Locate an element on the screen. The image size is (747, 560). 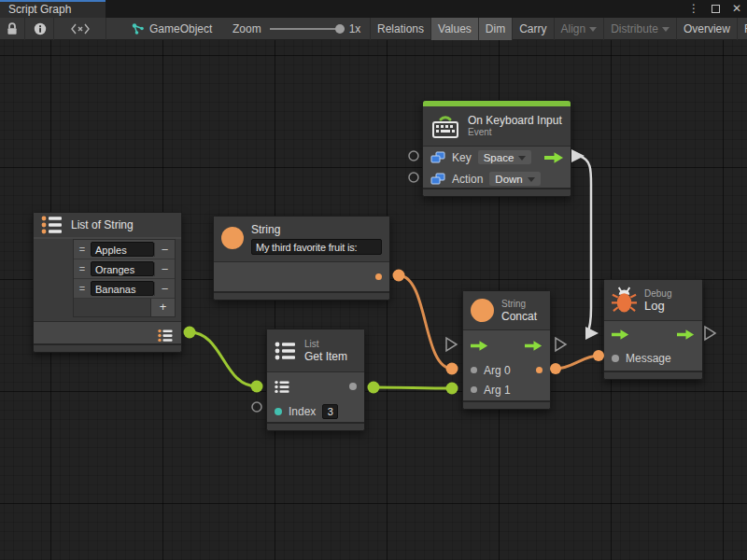
values-button: Values is located at coordinates (456, 29).